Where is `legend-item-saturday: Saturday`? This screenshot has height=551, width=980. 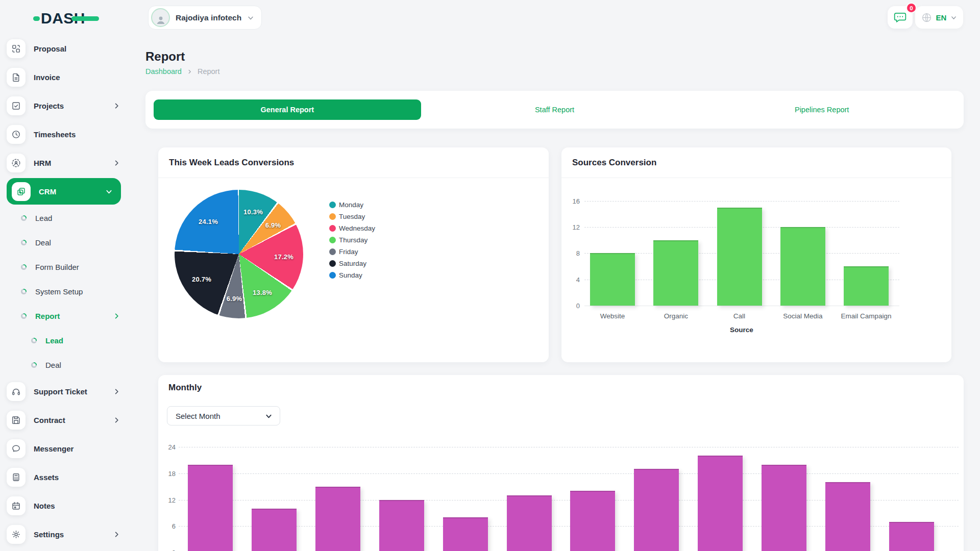 legend-item-saturday: Saturday is located at coordinates (352, 263).